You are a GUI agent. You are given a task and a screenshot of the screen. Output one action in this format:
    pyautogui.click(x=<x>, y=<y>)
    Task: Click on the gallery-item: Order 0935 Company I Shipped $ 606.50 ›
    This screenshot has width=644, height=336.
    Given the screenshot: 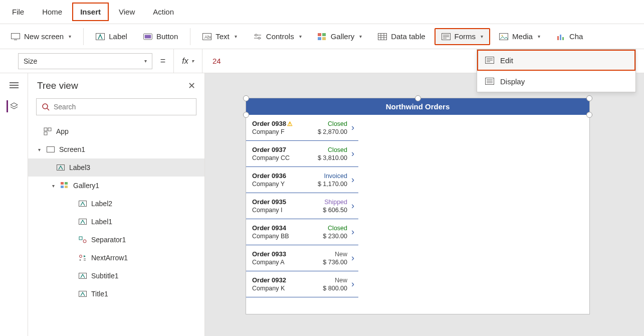 What is the action you would take?
    pyautogui.click(x=302, y=206)
    